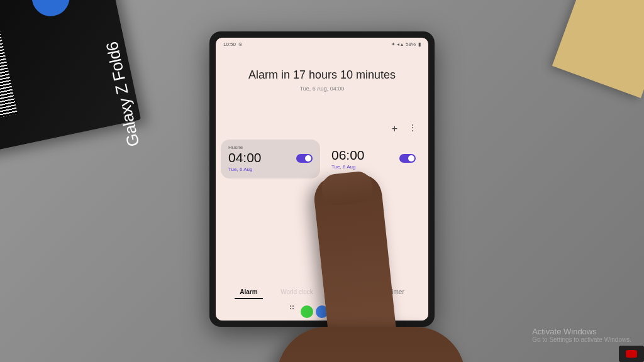 Image resolution: width=644 pixels, height=362 pixels. I want to click on product-box: Galaxy Z Fold6, so click(70, 77).